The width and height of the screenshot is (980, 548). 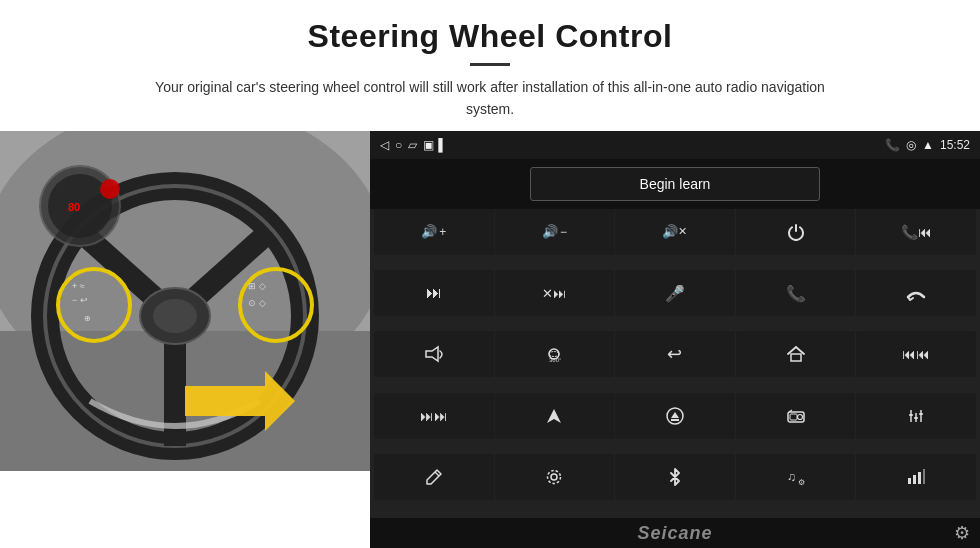 What do you see at coordinates (928, 145) in the screenshot?
I see `status-right: 📞 ◎ ▲ 15:52` at bounding box center [928, 145].